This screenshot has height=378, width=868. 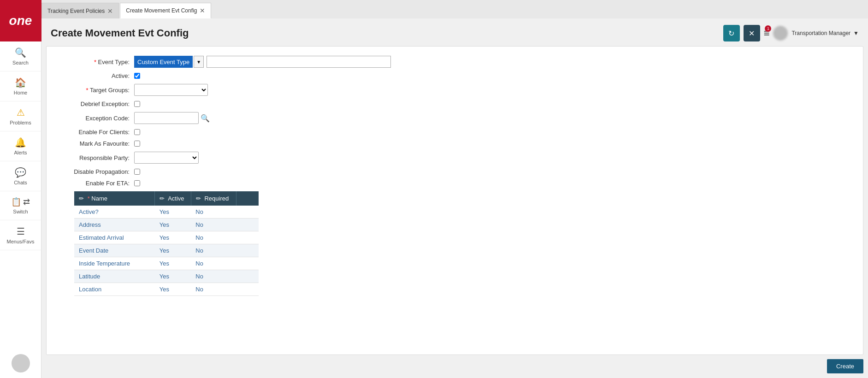 What do you see at coordinates (166, 212) in the screenshot?
I see `table-row: Active? Yes No` at bounding box center [166, 212].